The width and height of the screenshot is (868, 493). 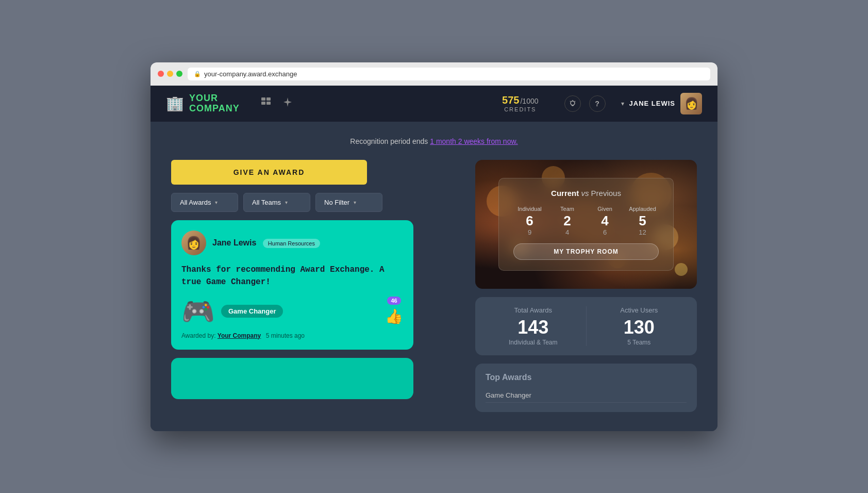 I want to click on applauded-label: Applauded, so click(x=642, y=209).